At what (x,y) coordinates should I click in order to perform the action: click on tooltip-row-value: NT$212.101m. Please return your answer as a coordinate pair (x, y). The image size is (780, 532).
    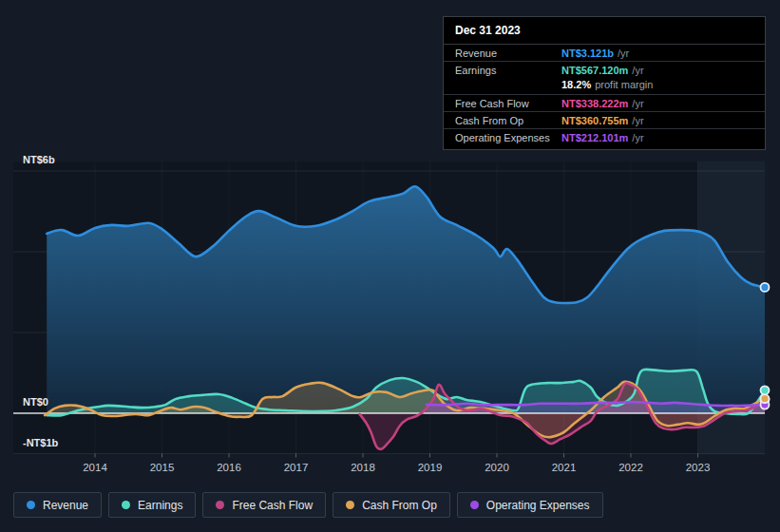
    Looking at the image, I should click on (595, 138).